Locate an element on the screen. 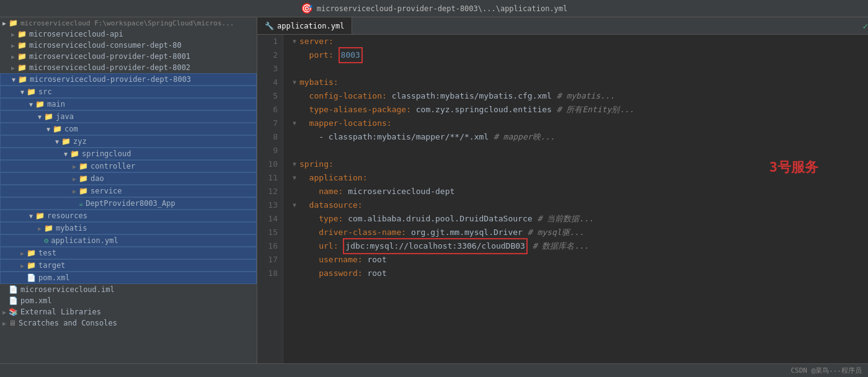 This screenshot has height=377, width=868. sidebar-item-resources: ▼📁resources is located at coordinates (128, 216).